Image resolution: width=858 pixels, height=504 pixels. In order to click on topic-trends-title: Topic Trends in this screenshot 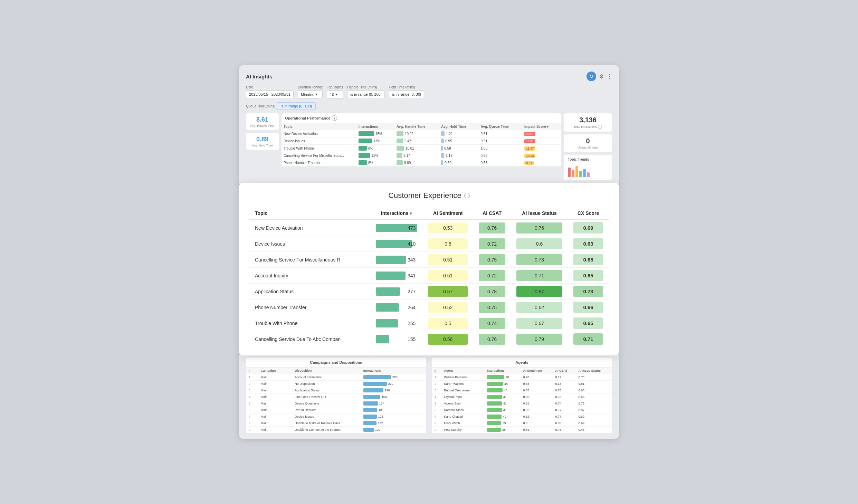, I will do `click(588, 160)`.